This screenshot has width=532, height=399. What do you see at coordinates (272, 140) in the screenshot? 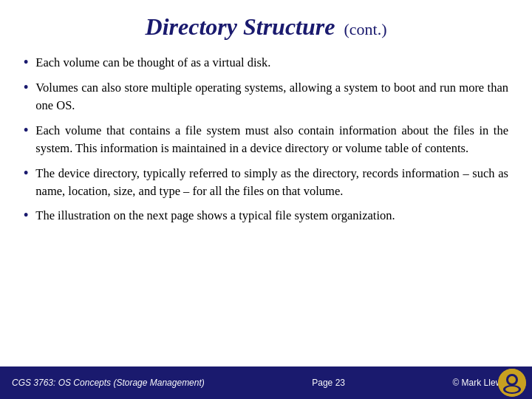
I see `bullet-text-3: Each volume that contains a file system …` at bounding box center [272, 140].